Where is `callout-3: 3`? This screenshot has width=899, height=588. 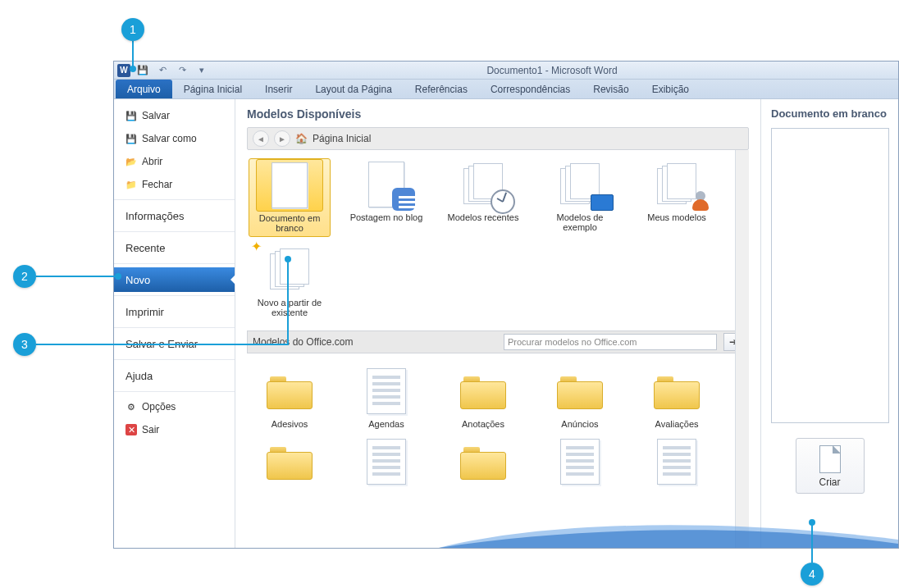 callout-3: 3 is located at coordinates (25, 344).